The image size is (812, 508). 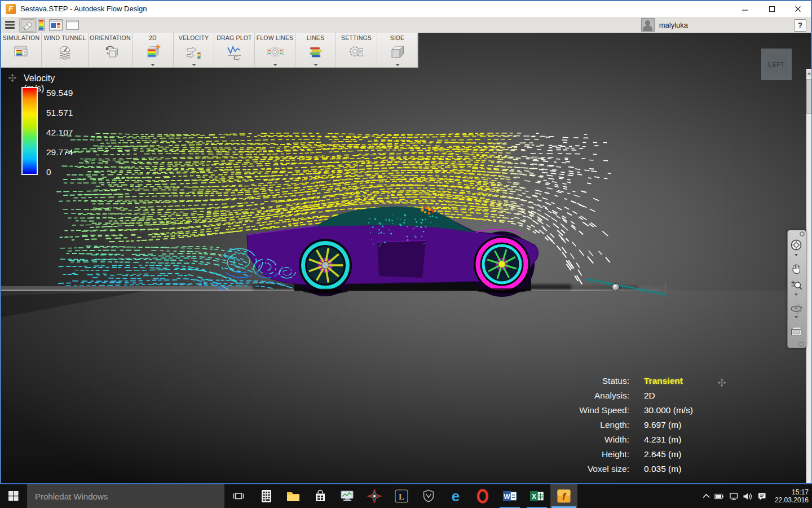 What do you see at coordinates (776, 64) in the screenshot?
I see `view-cube: LEFT` at bounding box center [776, 64].